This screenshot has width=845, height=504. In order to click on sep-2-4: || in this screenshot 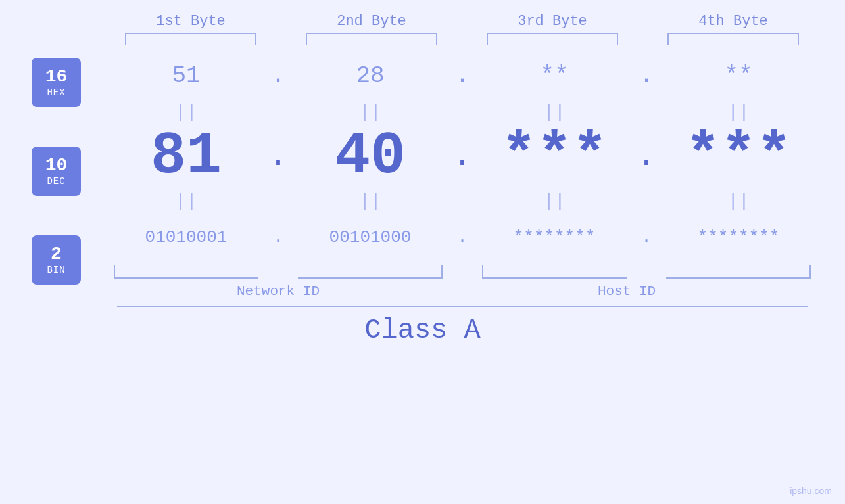, I will do `click(738, 201)`.